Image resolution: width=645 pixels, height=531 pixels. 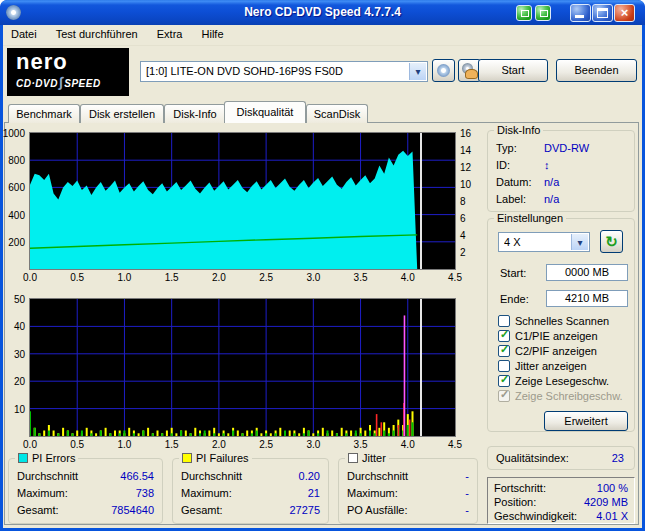 I want to click on pi-errors-stats-group: PI Errors Durchschnitt466.54 Maximum:738…, so click(x=86, y=491).